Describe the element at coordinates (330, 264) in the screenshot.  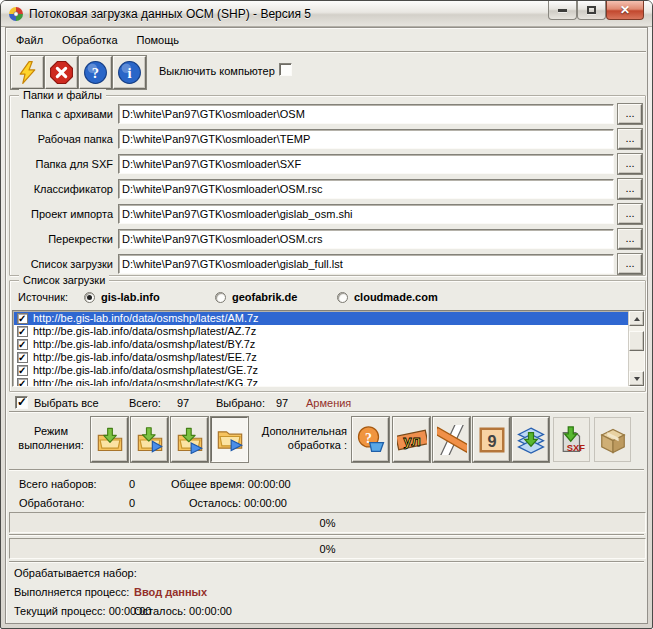
I see `folder-row: Список загрузки D:\white\Pan97\GTK\osmlo…` at that location.